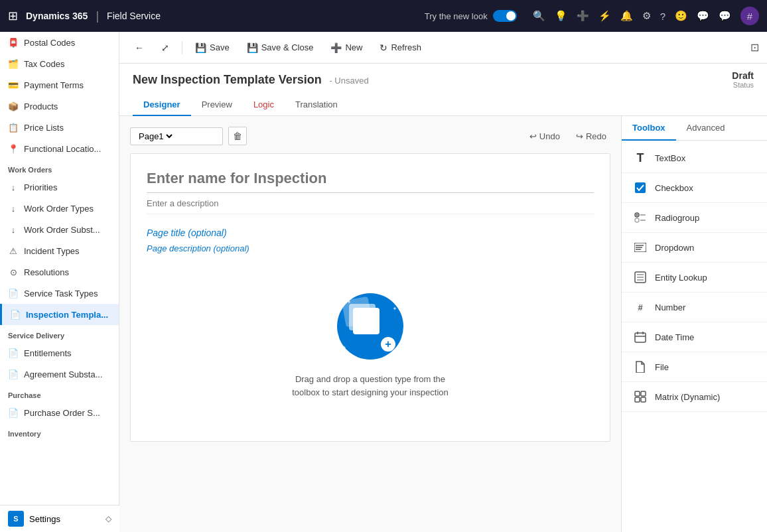  What do you see at coordinates (649, 129) in the screenshot?
I see `toolbox-tab-toolbox: Toolbox` at bounding box center [649, 129].